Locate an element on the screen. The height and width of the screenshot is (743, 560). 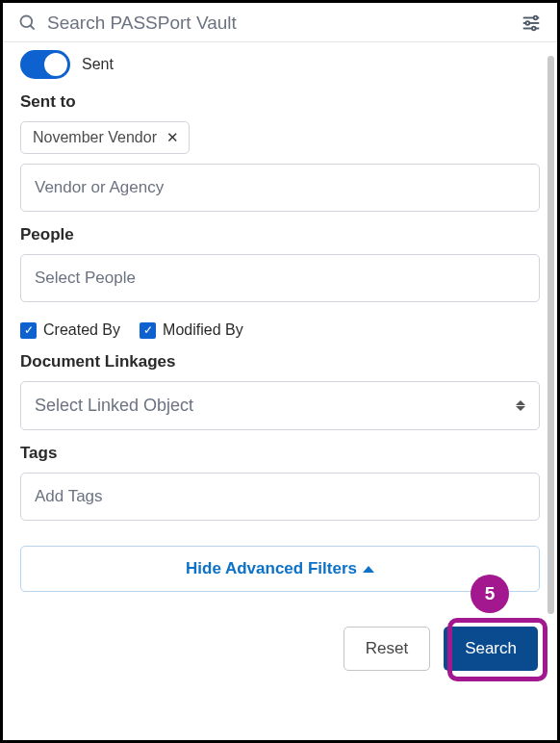
vendor-chip-text: November Vendor is located at coordinates (94, 138).